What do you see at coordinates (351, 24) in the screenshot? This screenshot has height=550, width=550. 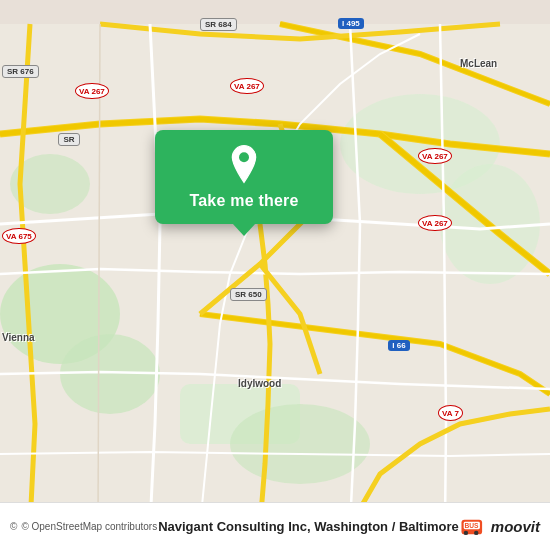 I see `road-badge-i495: I 495` at bounding box center [351, 24].